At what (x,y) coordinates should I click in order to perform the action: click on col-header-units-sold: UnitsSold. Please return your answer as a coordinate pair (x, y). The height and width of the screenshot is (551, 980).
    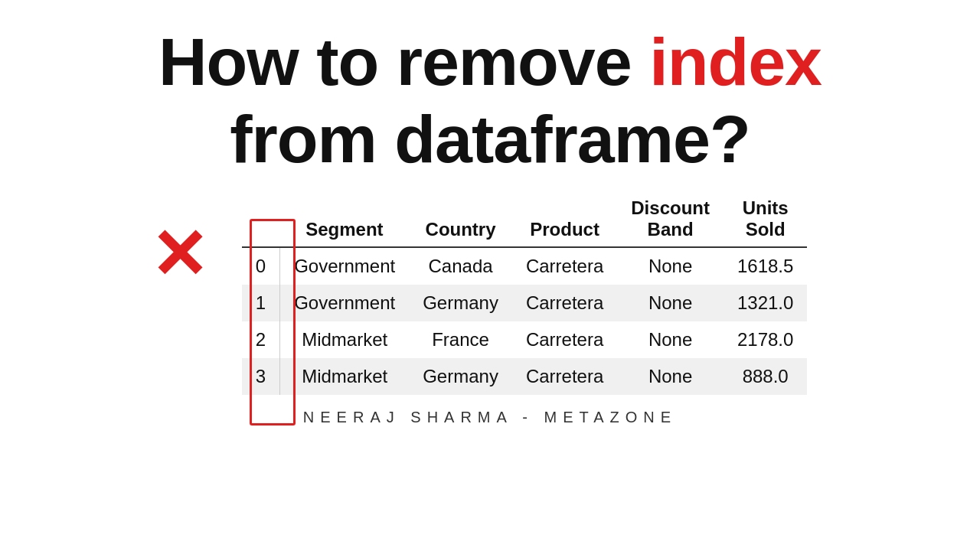
    Looking at the image, I should click on (766, 219).